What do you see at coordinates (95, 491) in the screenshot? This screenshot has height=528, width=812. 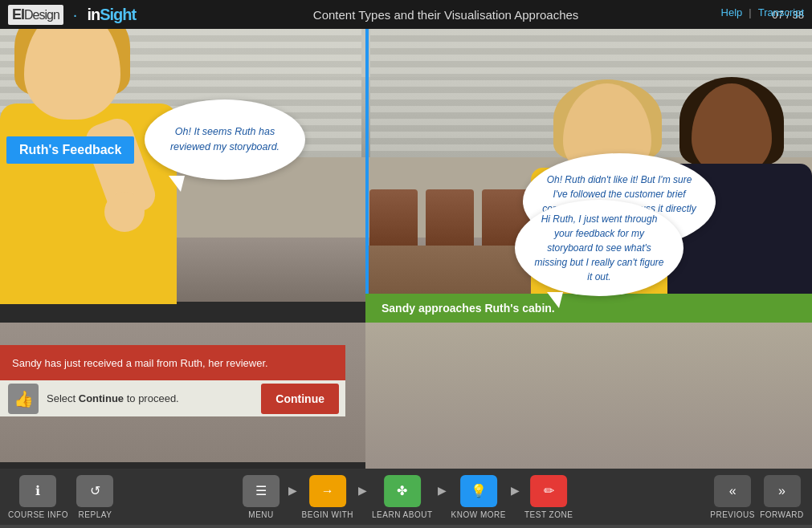 I see `replay-icon: ↺` at bounding box center [95, 491].